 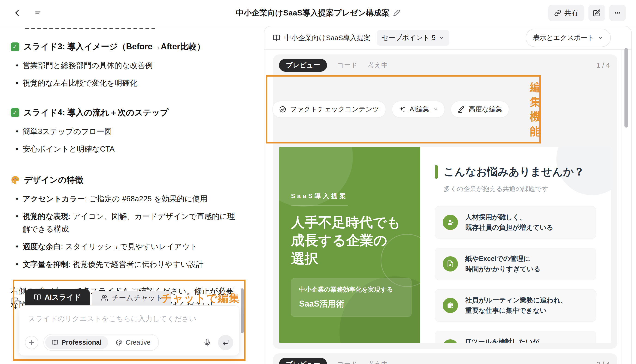 What do you see at coordinates (124, 140) in the screenshot?
I see `slide4-bullet-list: 簡単3ステップのフロー図 安心ポイントと明確なCTA` at bounding box center [124, 140].